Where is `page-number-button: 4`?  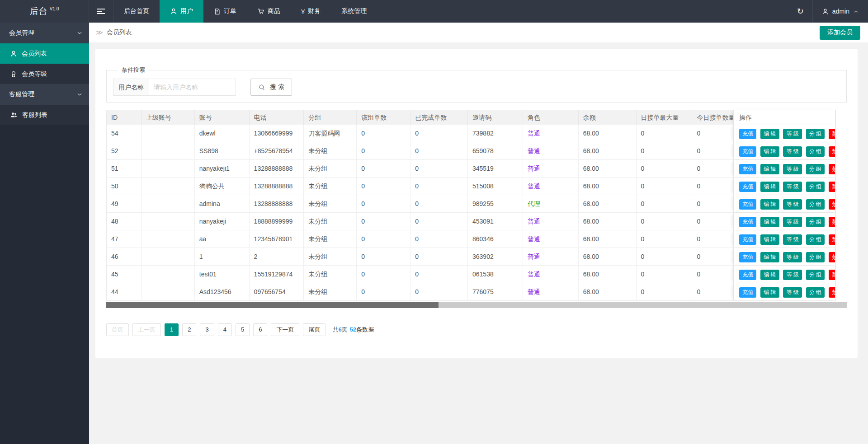
page-number-button: 4 is located at coordinates (225, 330).